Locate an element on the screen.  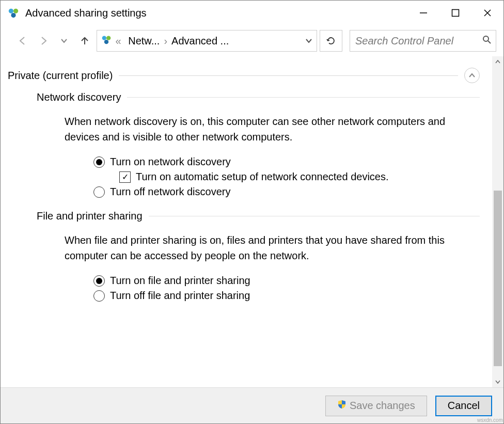
window-title: Advanced sharing settings is located at coordinates (216, 13).